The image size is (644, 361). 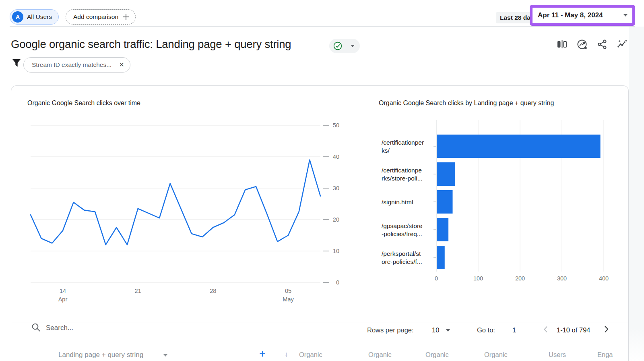 I want to click on column-header-organic-3: Organic, so click(x=496, y=355).